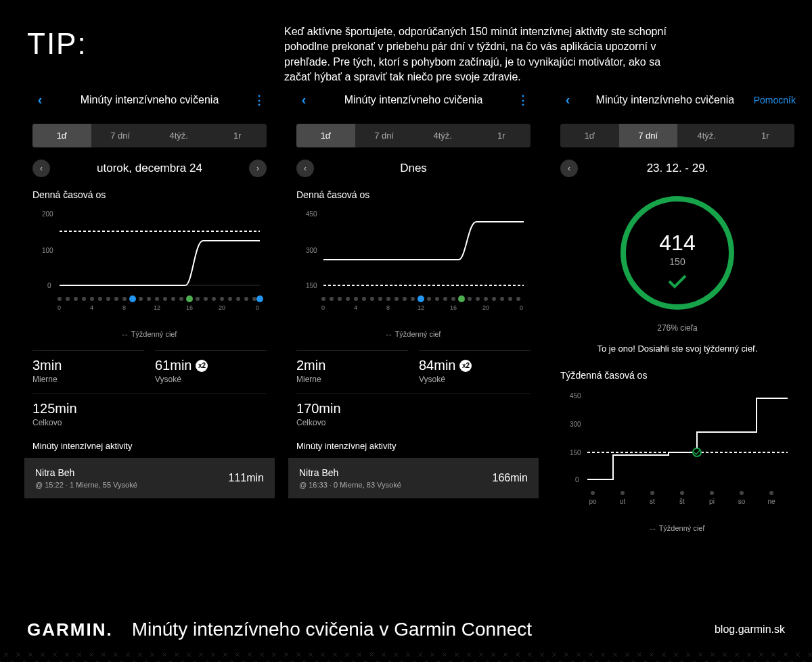  I want to click on progress-ring: 414 150, so click(677, 253).